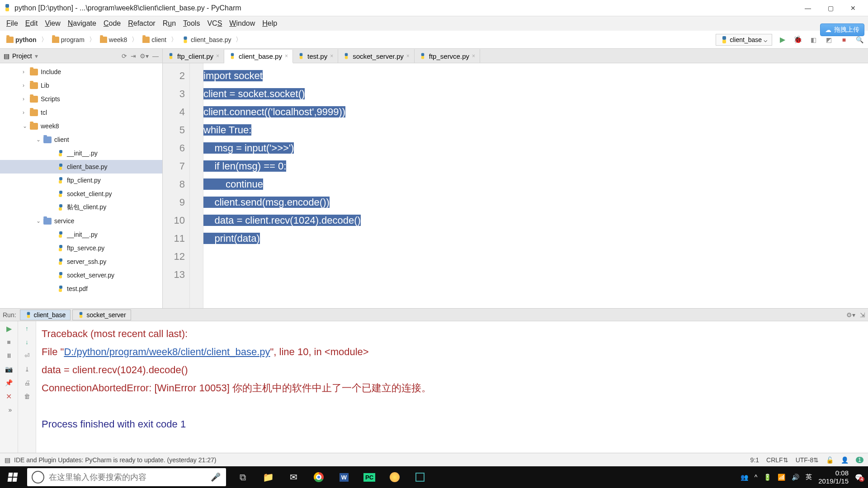 This screenshot has height=488, width=868. I want to click on maximize-button: ▢, so click(830, 8).